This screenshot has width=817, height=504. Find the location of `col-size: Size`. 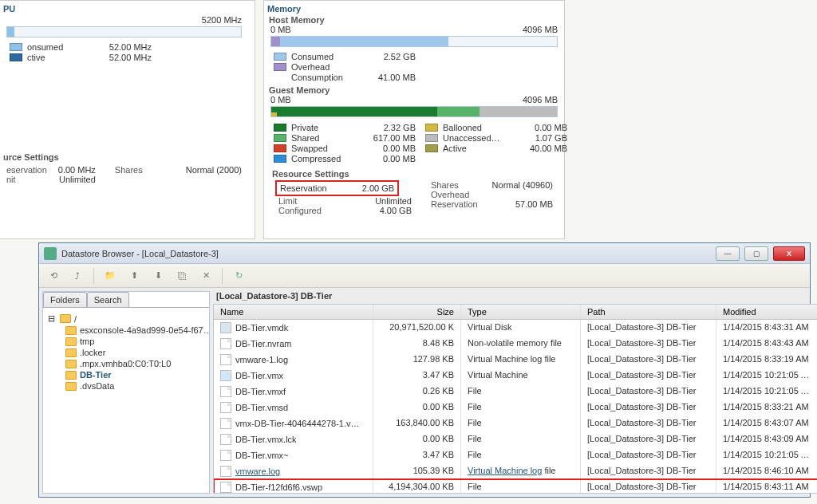

col-size: Size is located at coordinates (417, 312).